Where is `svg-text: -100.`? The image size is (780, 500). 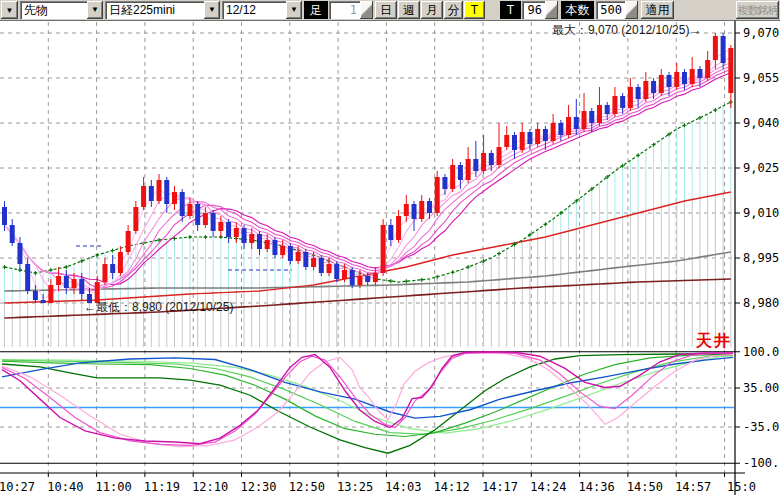
svg-text: -100. is located at coordinates (761, 463).